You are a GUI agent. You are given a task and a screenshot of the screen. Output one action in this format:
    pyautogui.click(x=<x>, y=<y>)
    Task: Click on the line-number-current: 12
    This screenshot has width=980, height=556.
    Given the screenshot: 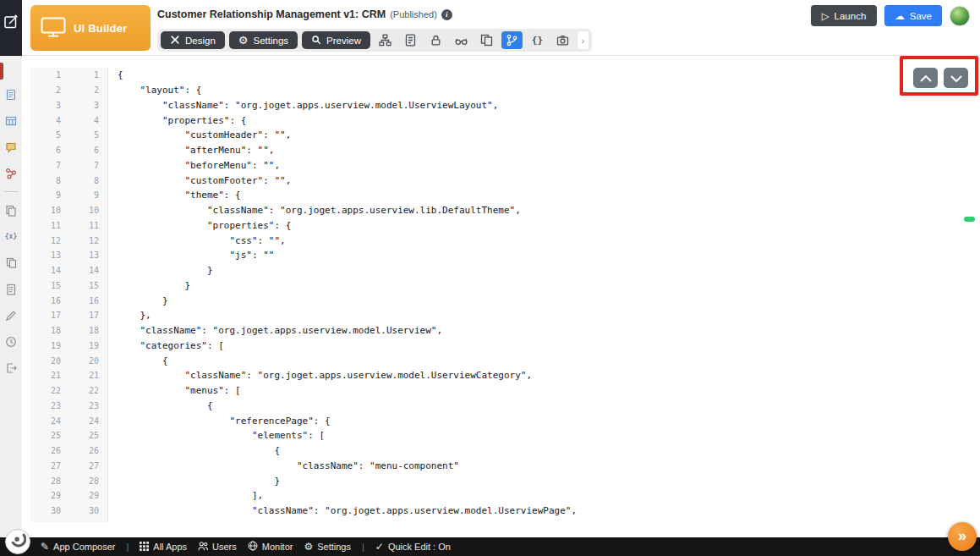 What is the action you would take?
    pyautogui.click(x=89, y=240)
    